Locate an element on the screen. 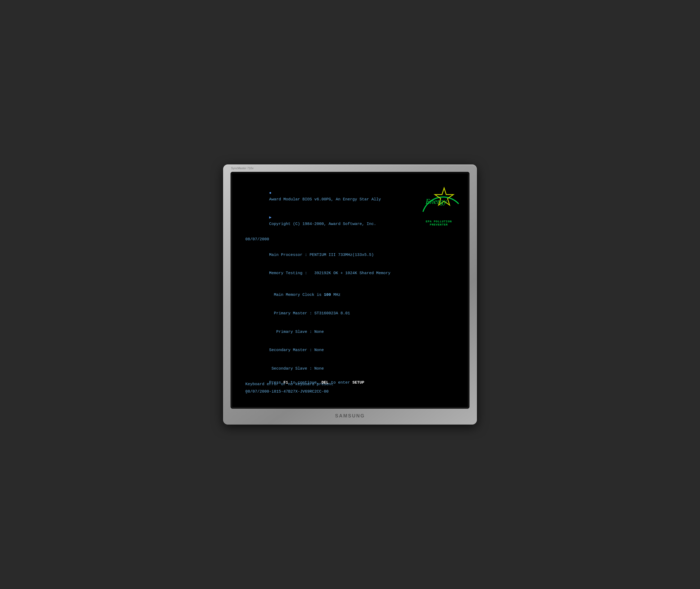  bios-processor-value: PENTIUM III 733MHz(133x5.5) is located at coordinates (342, 255).